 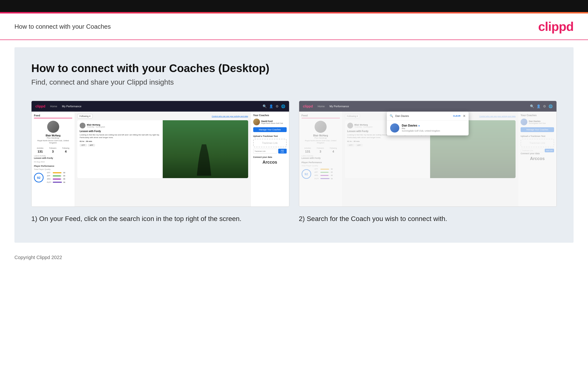 I want to click on verified-icon: ●, so click(x=419, y=126).